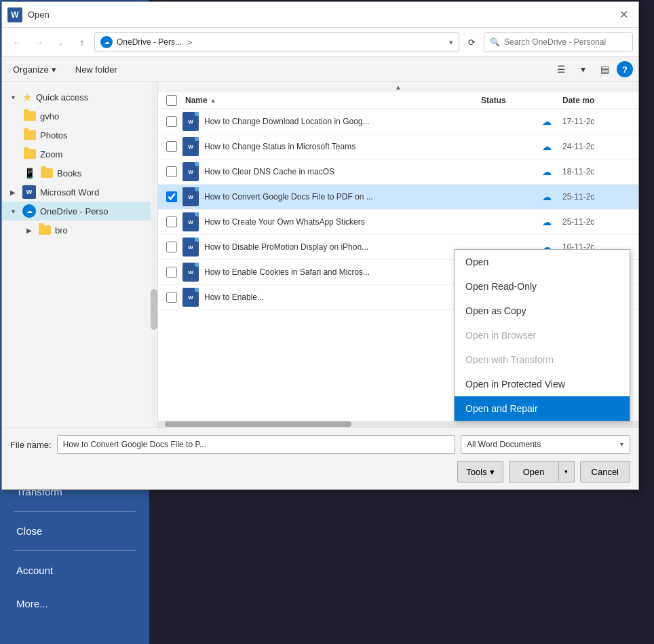 The width and height of the screenshot is (654, 644). What do you see at coordinates (191, 197) in the screenshot?
I see `word-doc-icon-3: W` at bounding box center [191, 197].